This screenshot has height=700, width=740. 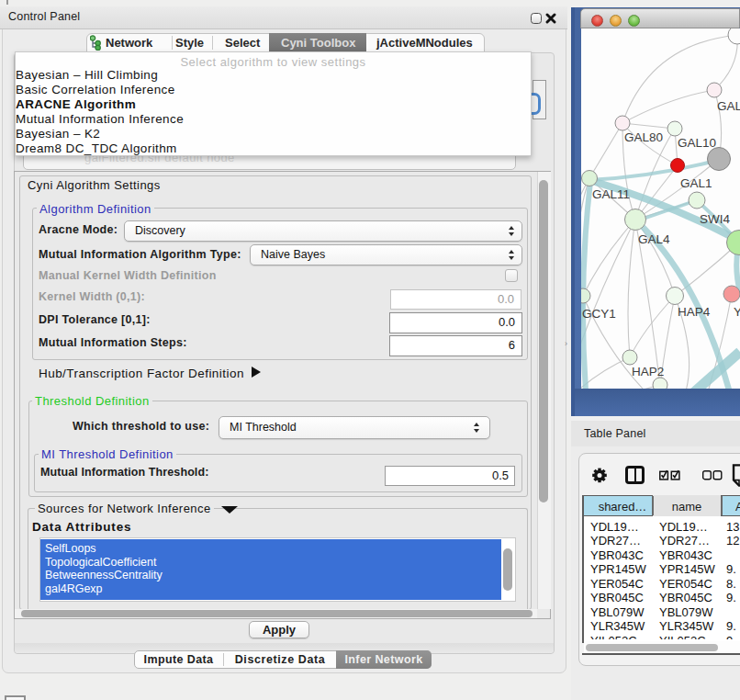 I want to click on svg-text: GAL1, so click(x=696, y=184).